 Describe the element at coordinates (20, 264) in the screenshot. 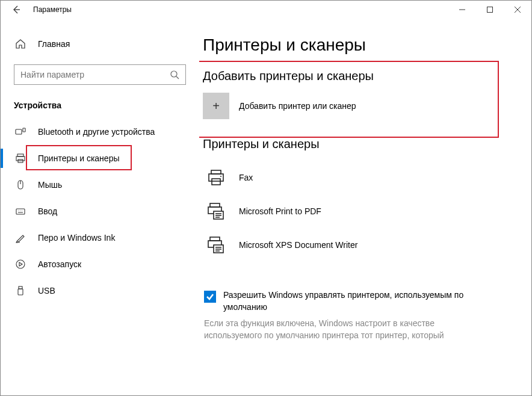

I see `autoplay-icon` at that location.